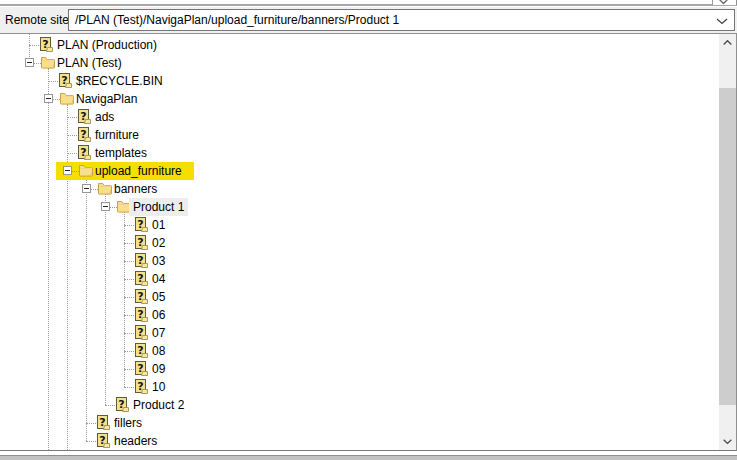  Describe the element at coordinates (158, 243) in the screenshot. I see `tree-item-label: 02` at that location.